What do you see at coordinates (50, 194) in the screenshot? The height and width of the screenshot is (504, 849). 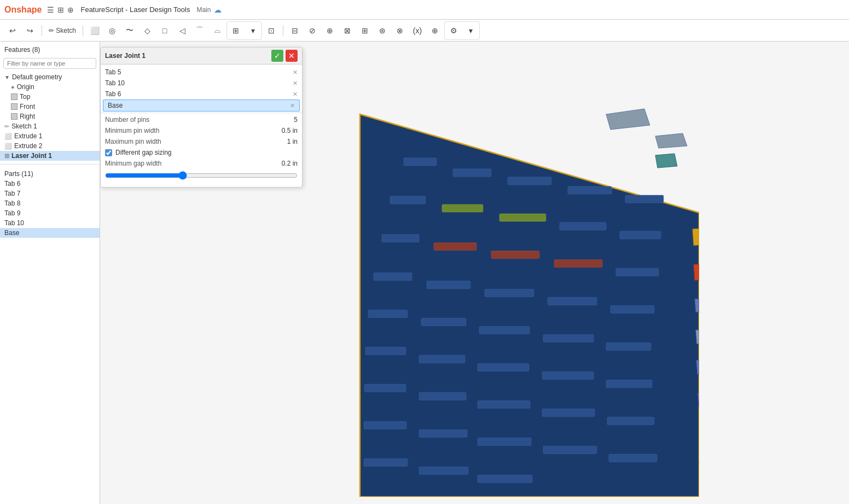 I see `parts-tab7: Tab 7` at bounding box center [50, 194].